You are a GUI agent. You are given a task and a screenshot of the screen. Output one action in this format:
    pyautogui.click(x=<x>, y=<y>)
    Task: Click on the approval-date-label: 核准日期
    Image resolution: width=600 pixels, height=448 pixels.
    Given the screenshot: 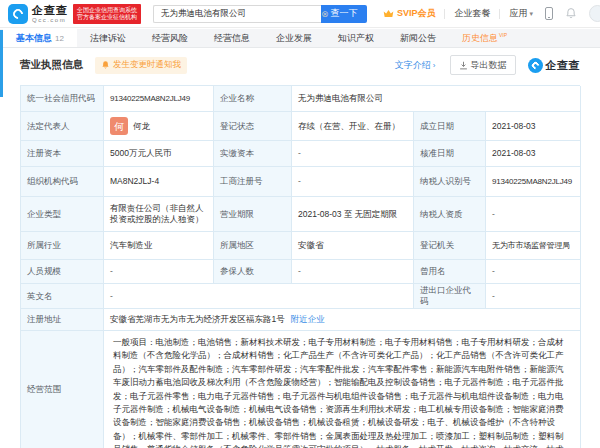 What is the action you would take?
    pyautogui.click(x=450, y=154)
    